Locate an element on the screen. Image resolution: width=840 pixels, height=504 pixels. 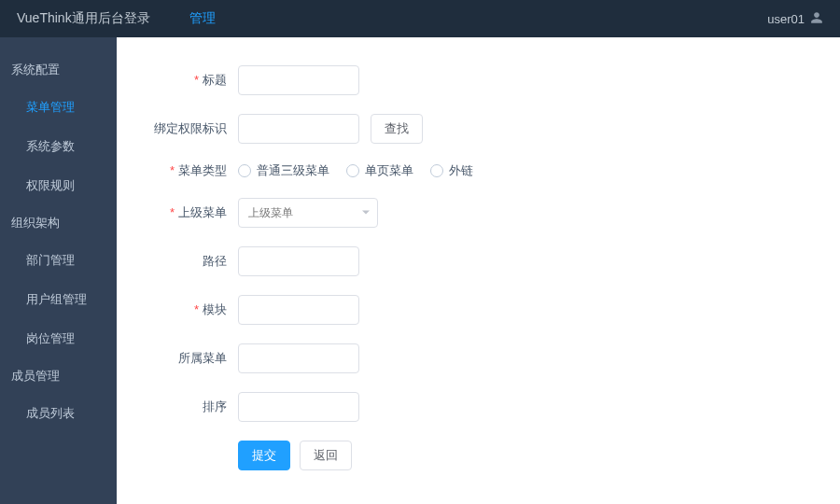
sidebar-item-menu-manage: 菜单管理 is located at coordinates (58, 107).